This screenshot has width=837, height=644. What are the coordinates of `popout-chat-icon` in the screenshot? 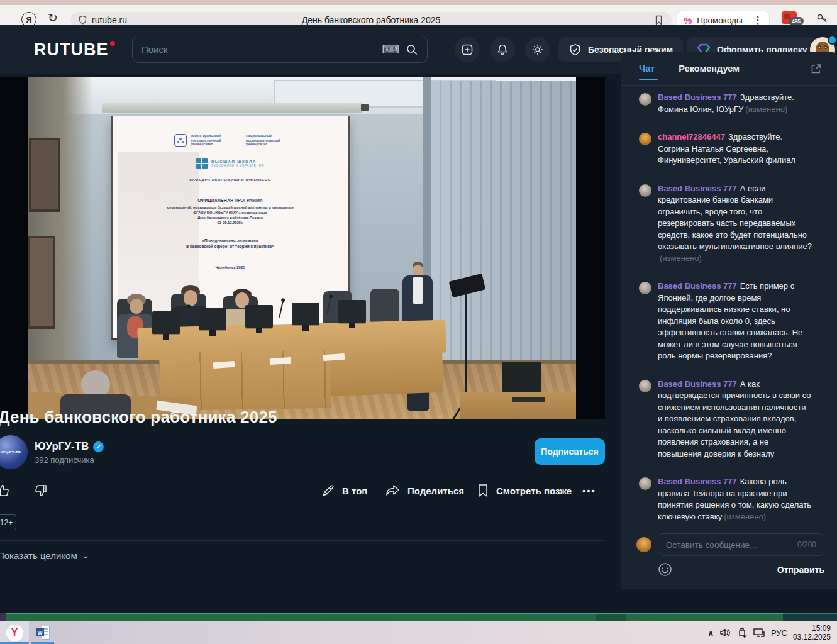 It's located at (816, 69).